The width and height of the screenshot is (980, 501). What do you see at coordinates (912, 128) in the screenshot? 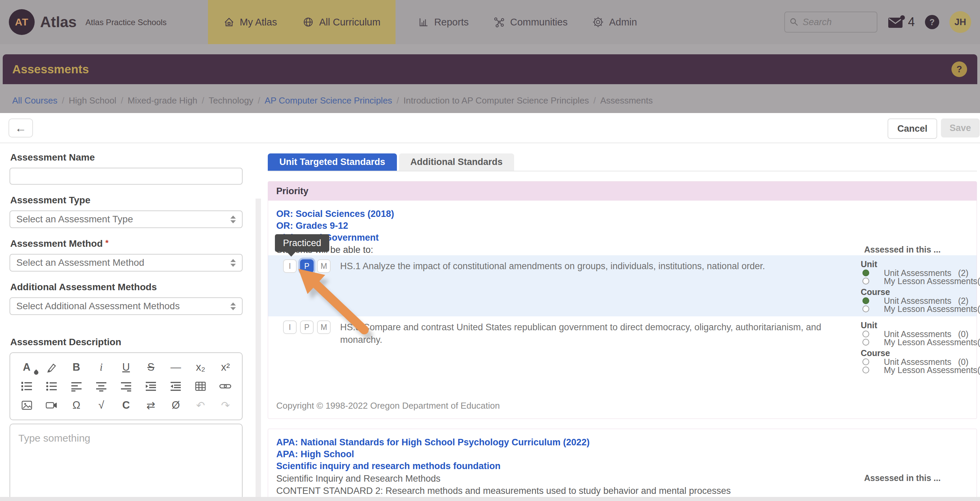
I see `cancel-button: Cancel` at bounding box center [912, 128].